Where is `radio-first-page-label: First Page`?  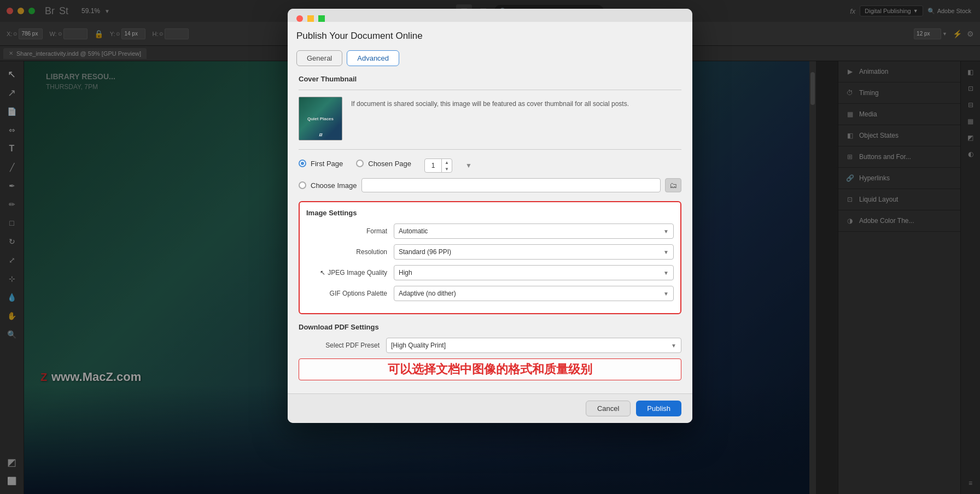
radio-first-page-label: First Page is located at coordinates (327, 164).